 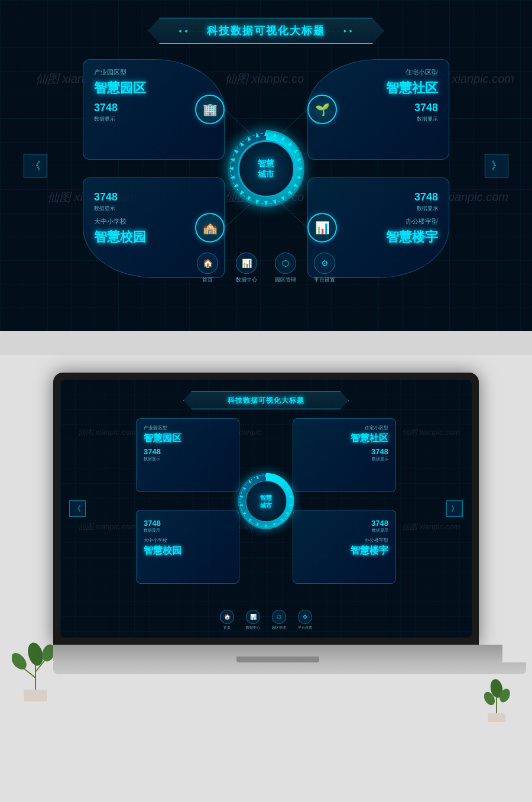 I want to click on laptop-nav-label-data: 数据中心, so click(x=253, y=628).